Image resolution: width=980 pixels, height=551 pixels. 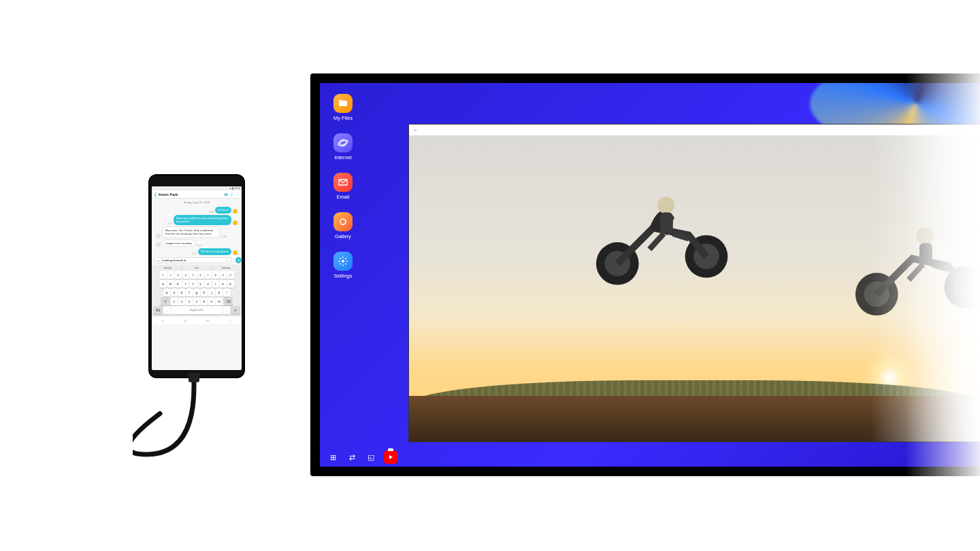 What do you see at coordinates (230, 320) in the screenshot?
I see `nav-keyboard-down-icon: ⌄` at bounding box center [230, 320].